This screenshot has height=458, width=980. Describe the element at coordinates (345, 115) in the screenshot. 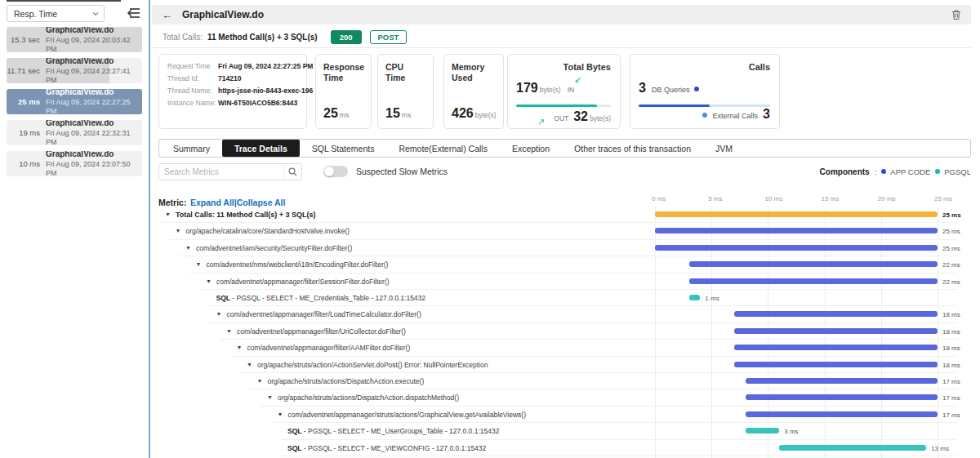

I see `response-time-unit: ms` at that location.